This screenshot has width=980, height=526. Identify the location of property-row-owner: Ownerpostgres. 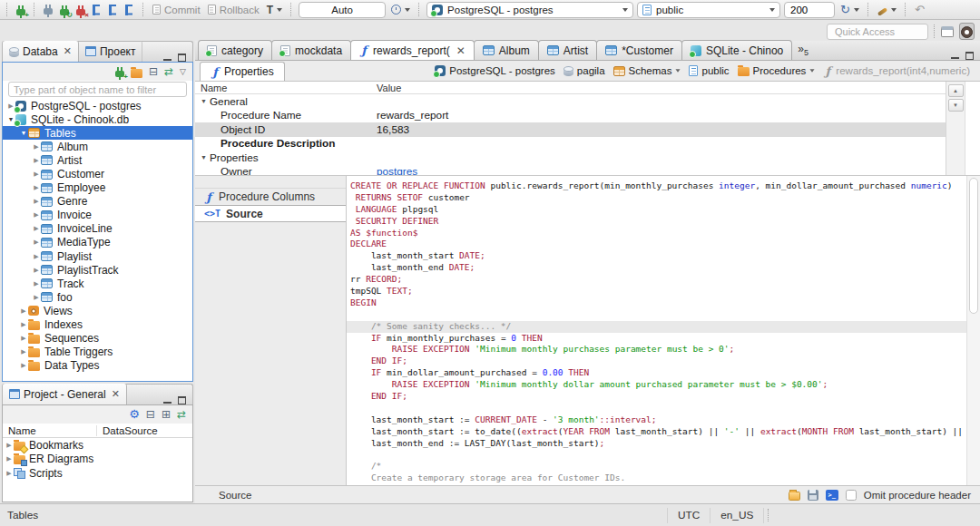
(570, 170).